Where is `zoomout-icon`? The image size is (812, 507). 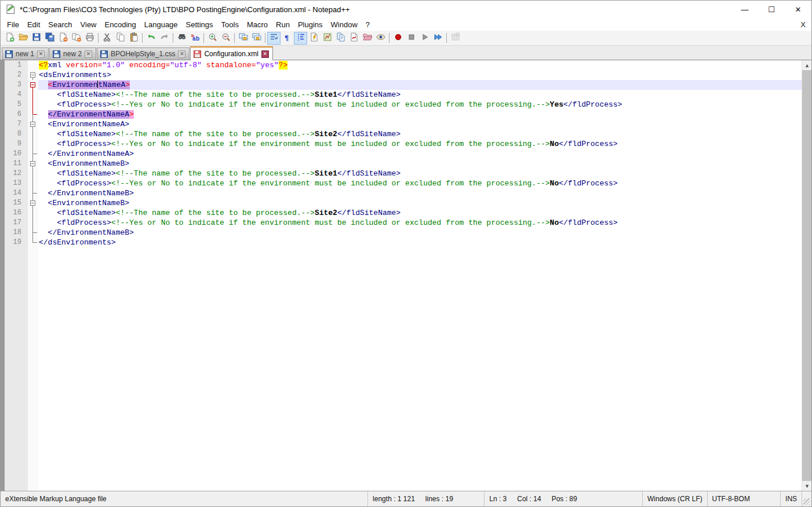 zoomout-icon is located at coordinates (226, 38).